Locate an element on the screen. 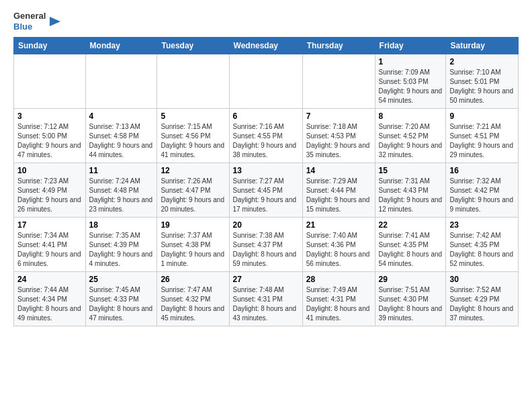 The image size is (532, 411). day-cell: 6Sunrise: 7:16 AMSunset: 4:55 PMDaylight… is located at coordinates (266, 136).